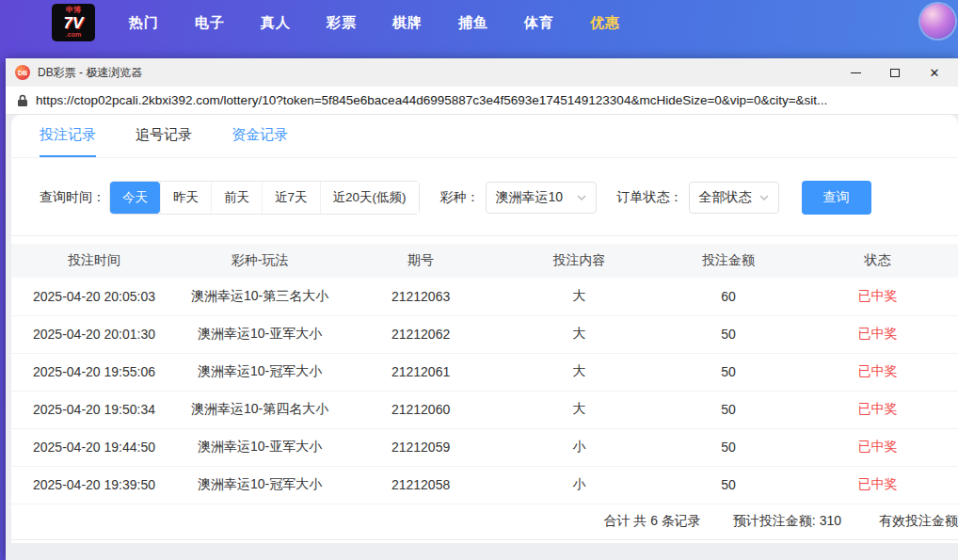 This screenshot has height=560, width=958. I want to click on maximize-button, so click(895, 72).